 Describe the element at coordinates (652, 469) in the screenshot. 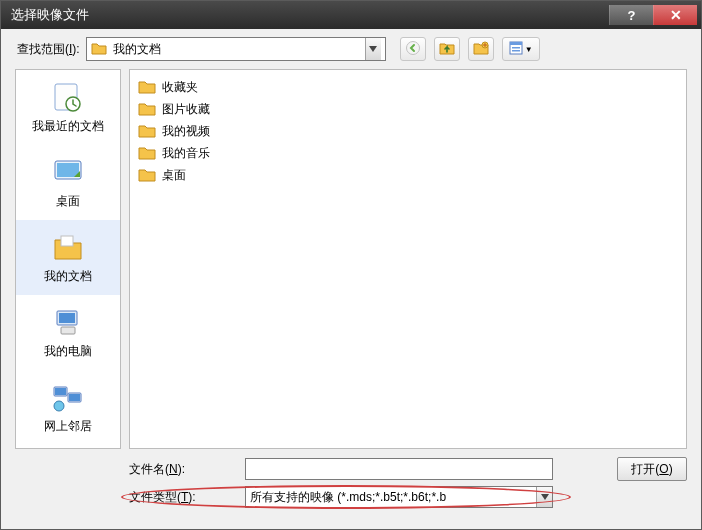

I see `open-button: 打开(O)` at that location.